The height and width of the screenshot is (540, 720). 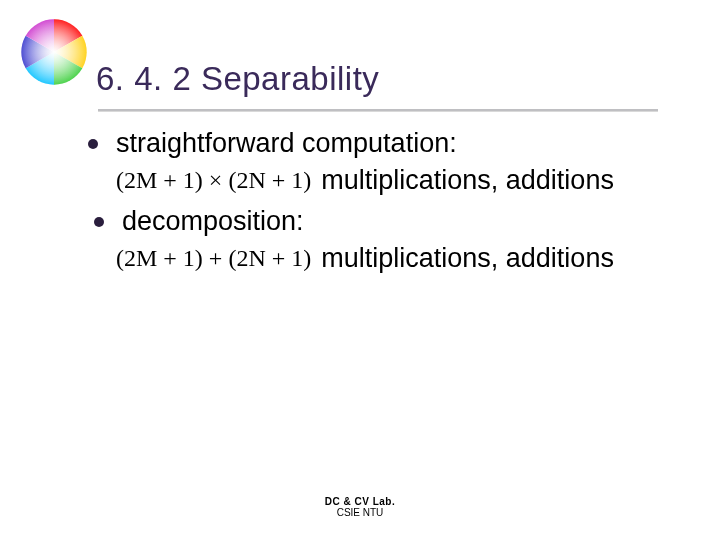 I want to click on formula-expression: (2M + 1) × (2N + 1), so click(x=214, y=180).